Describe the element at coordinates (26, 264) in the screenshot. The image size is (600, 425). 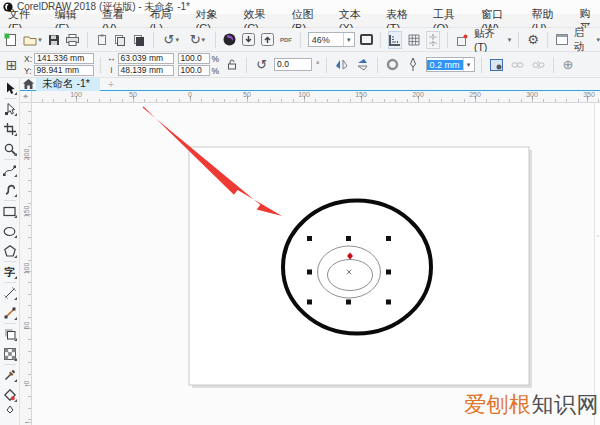
I see `vertical-ruler: 200 150 100 50 0` at that location.